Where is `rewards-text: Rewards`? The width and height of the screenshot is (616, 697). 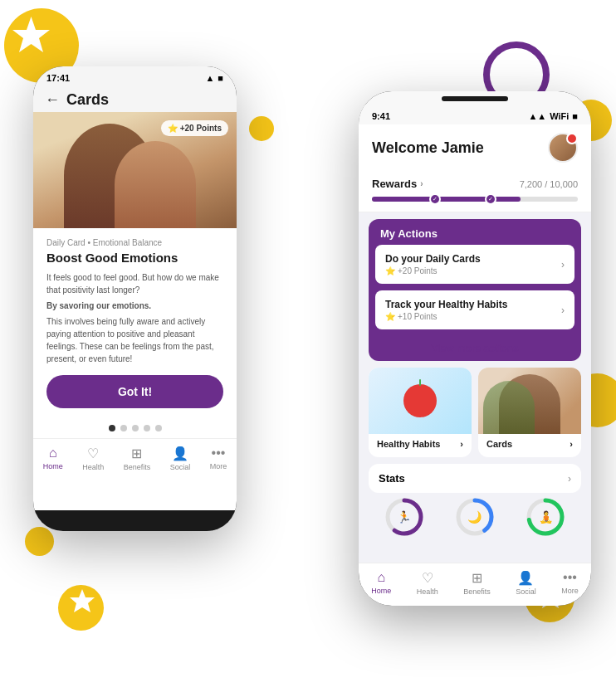 rewards-text: Rewards is located at coordinates (394, 184).